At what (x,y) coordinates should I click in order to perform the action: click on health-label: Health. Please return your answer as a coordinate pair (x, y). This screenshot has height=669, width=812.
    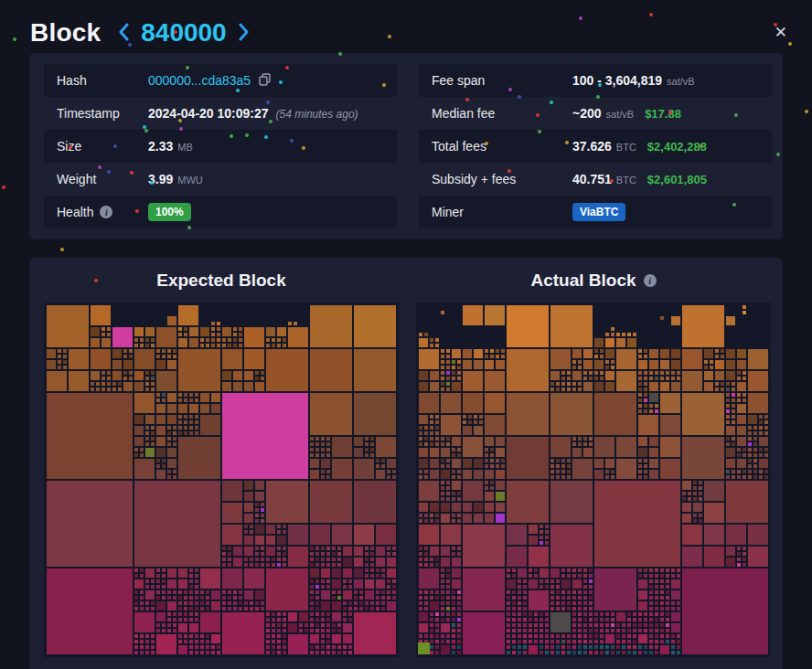
    Looking at the image, I should click on (75, 212).